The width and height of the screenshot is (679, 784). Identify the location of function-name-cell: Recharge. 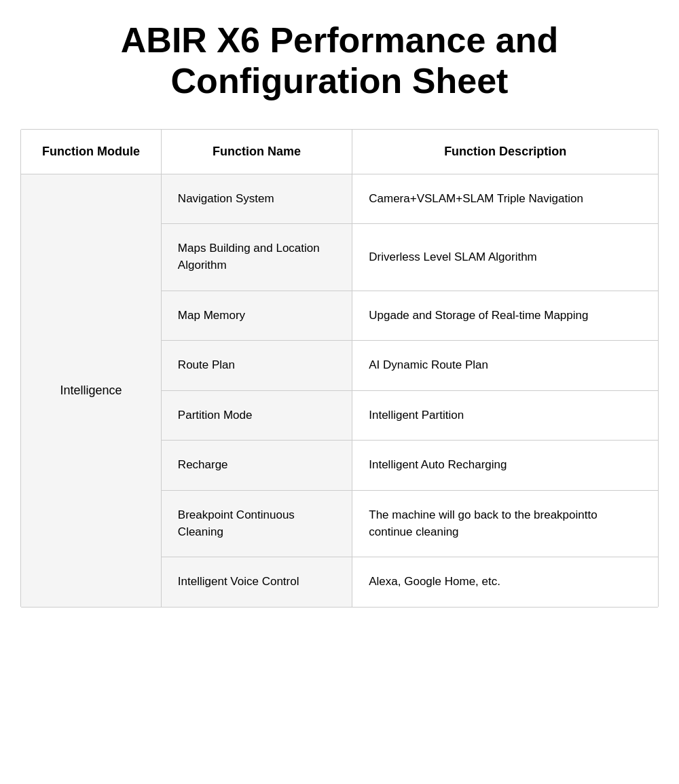
(257, 466).